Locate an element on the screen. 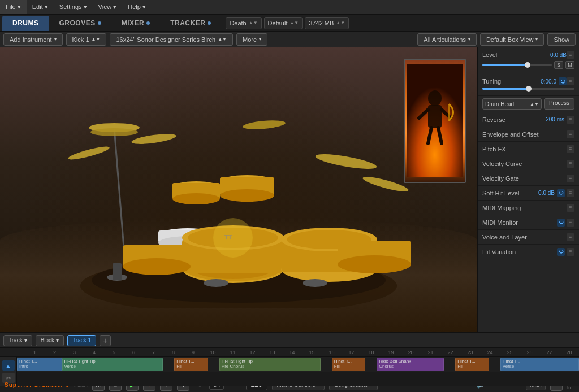 The image size is (579, 392). block-name-0: Hihat T... is located at coordinates (40, 361).